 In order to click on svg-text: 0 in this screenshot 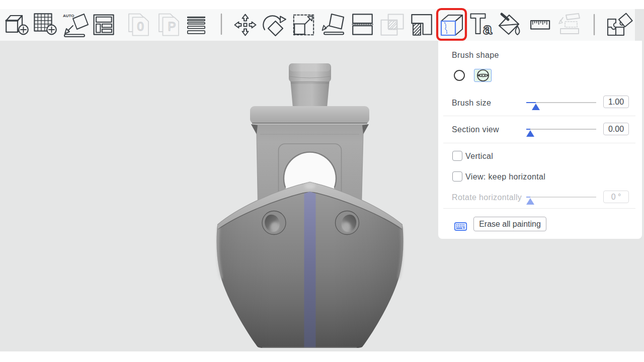, I will do `click(141, 26)`.